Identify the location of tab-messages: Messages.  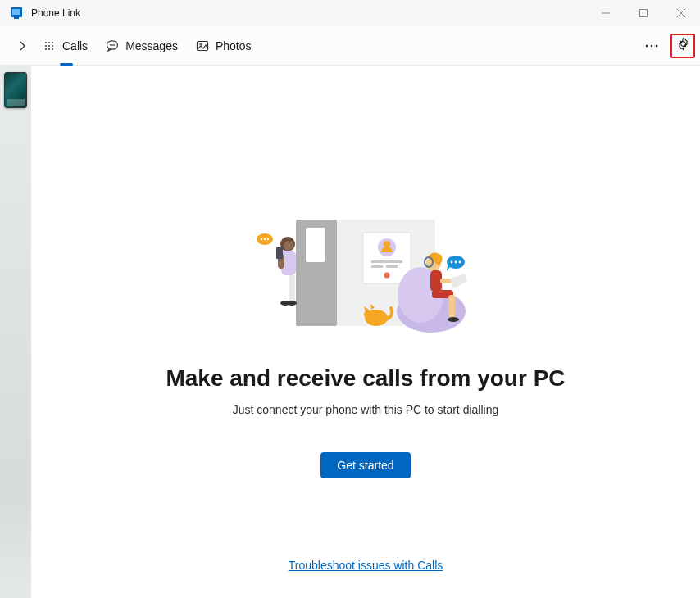
(142, 46).